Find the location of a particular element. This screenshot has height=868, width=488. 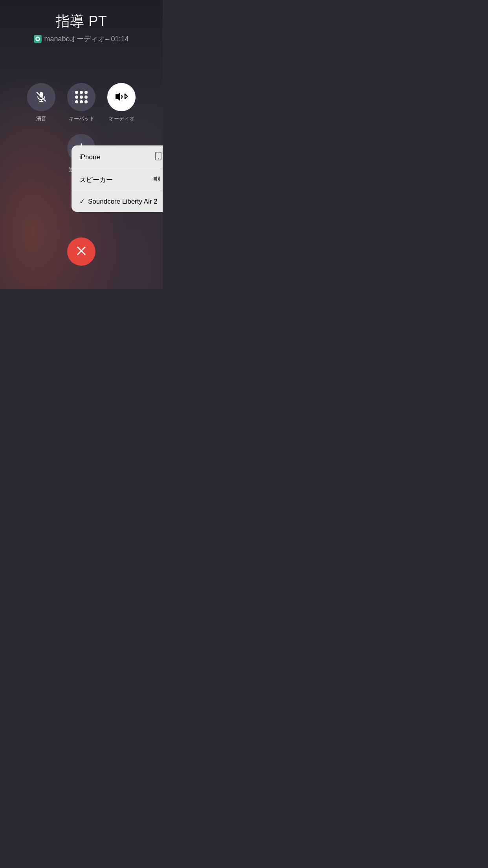

checkmark-icon: ✓ is located at coordinates (82, 201).